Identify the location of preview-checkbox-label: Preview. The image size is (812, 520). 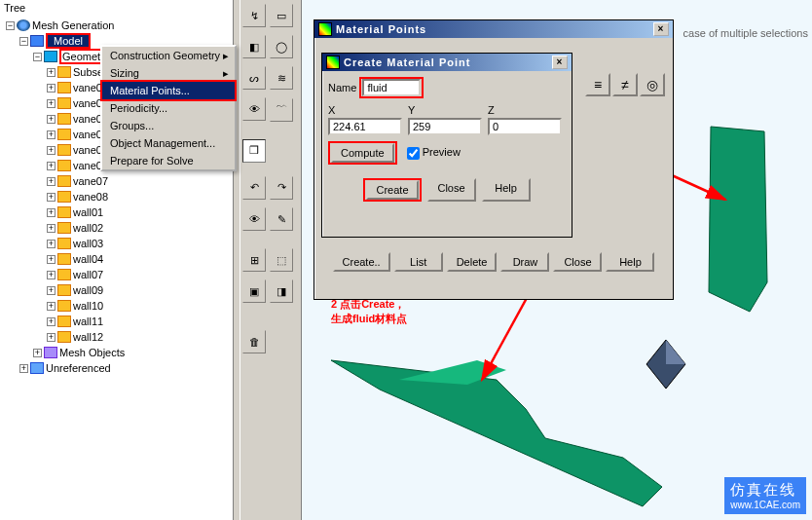
(434, 153).